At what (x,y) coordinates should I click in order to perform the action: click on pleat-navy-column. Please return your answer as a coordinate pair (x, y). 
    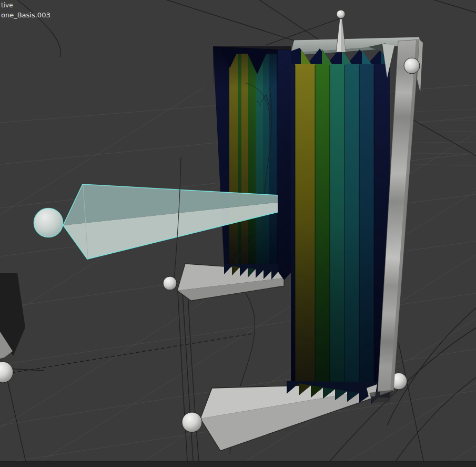
    Looking at the image, I should click on (284, 165).